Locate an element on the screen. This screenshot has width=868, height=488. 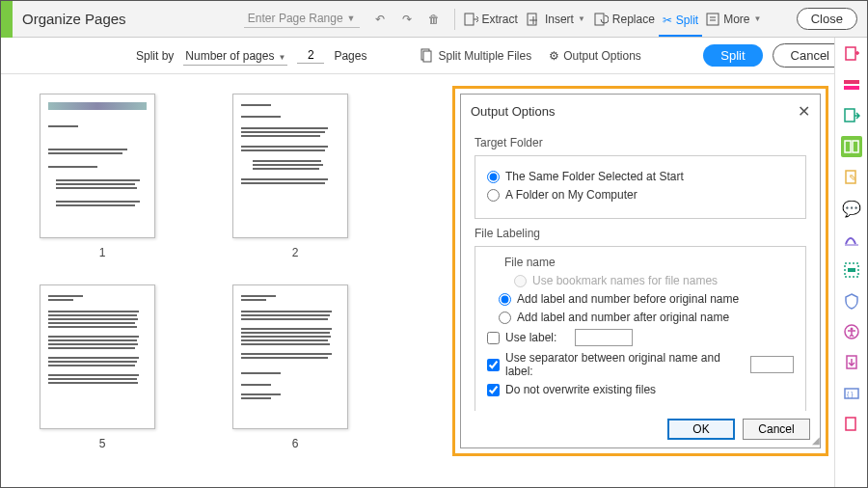
dialog-title: Output Options is located at coordinates (513, 112).